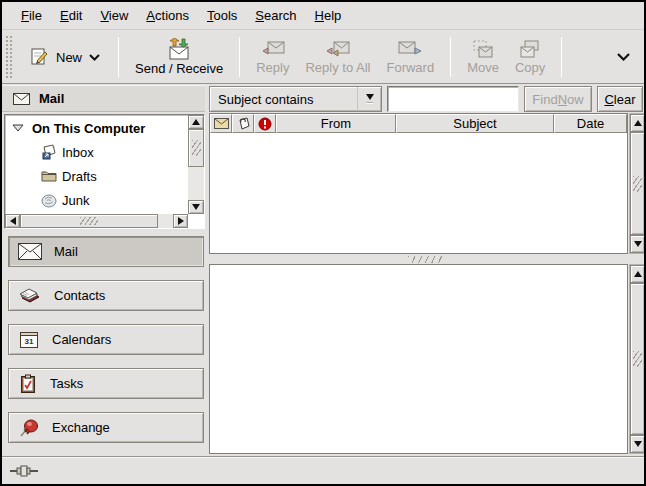 The width and height of the screenshot is (646, 486). What do you see at coordinates (18, 128) in the screenshot?
I see `tree-expander-icon` at bounding box center [18, 128].